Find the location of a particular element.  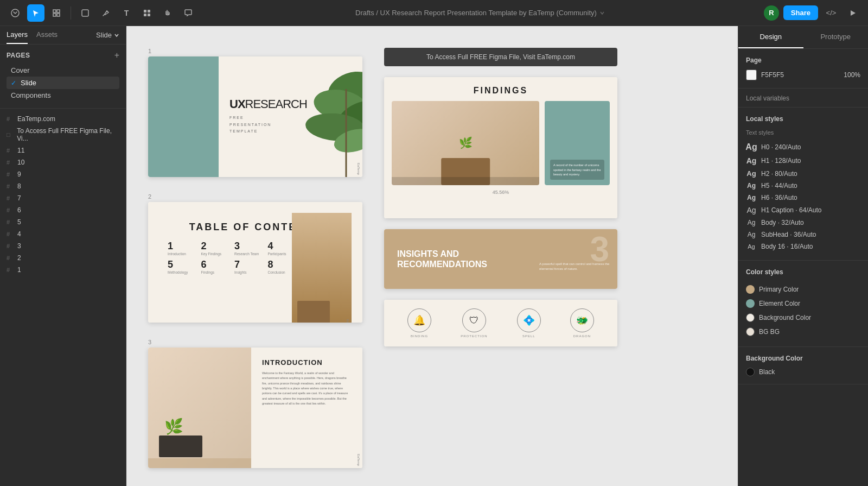

primary-color-dot is located at coordinates (750, 289).